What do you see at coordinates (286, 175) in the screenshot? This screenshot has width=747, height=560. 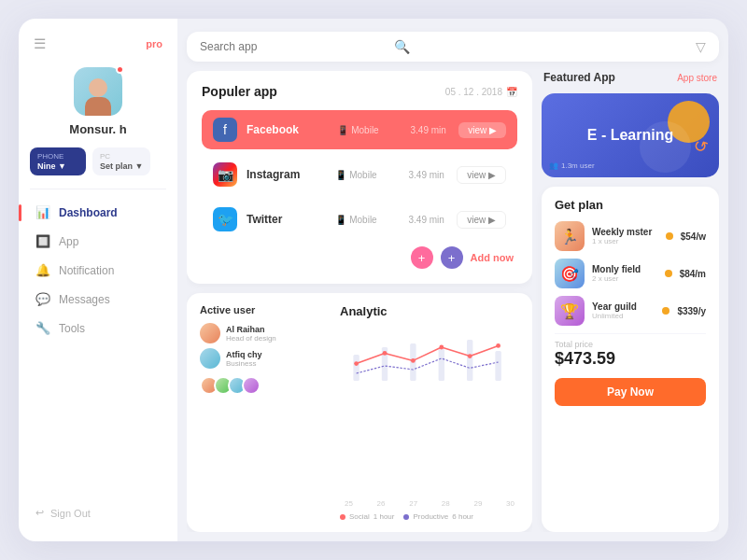 I see `instagram-name: Instagram` at bounding box center [286, 175].